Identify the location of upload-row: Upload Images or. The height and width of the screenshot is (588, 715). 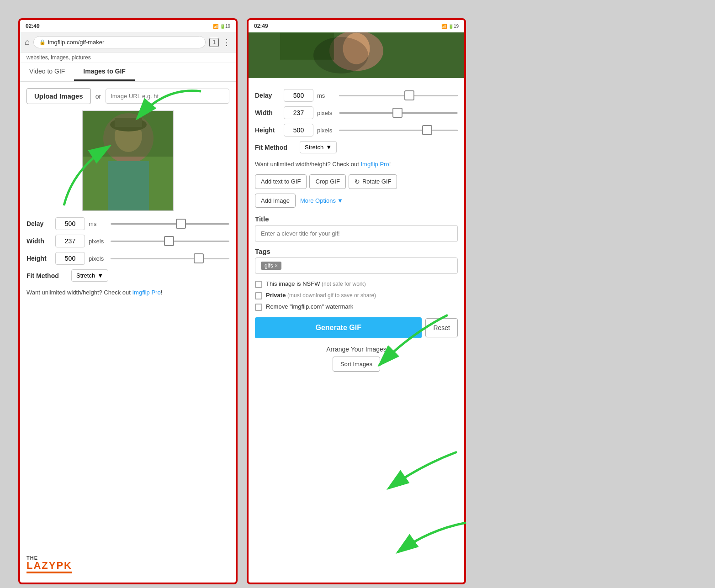
(128, 96).